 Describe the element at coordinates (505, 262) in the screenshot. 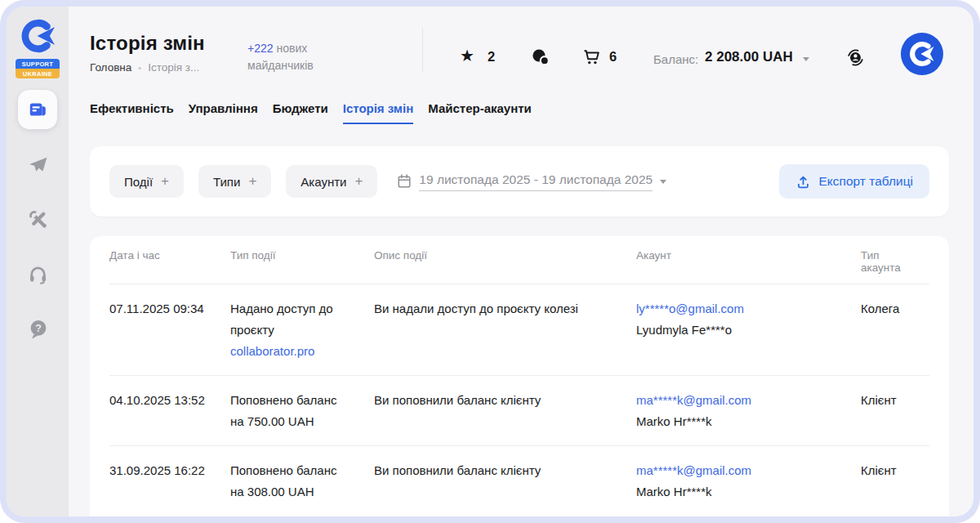

I see `column-header-description: Опис події` at that location.